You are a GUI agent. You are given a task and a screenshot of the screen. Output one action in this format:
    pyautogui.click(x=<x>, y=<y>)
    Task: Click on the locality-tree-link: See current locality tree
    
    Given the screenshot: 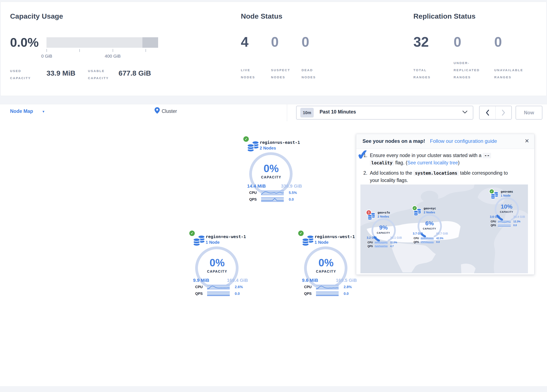 What is the action you would take?
    pyautogui.click(x=433, y=163)
    